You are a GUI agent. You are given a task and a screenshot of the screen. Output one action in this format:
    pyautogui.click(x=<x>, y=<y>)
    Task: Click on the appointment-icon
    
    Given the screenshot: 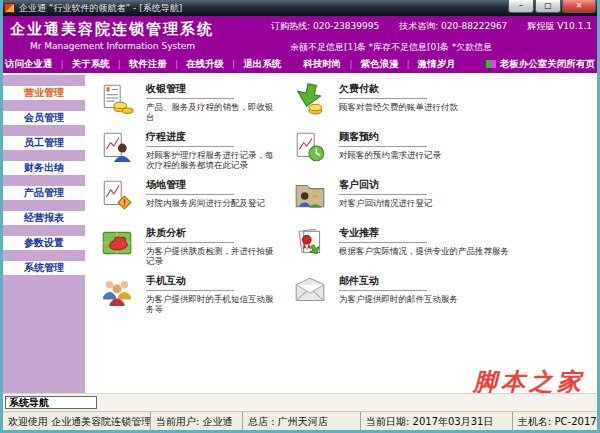 What is the action you would take?
    pyautogui.click(x=310, y=147)
    